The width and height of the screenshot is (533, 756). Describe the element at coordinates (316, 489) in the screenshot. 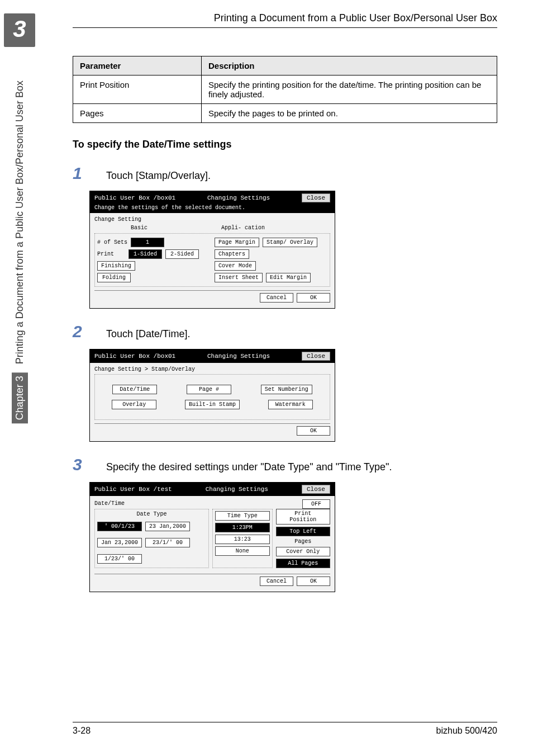

I see `scr3-close-button: Close` at that location.